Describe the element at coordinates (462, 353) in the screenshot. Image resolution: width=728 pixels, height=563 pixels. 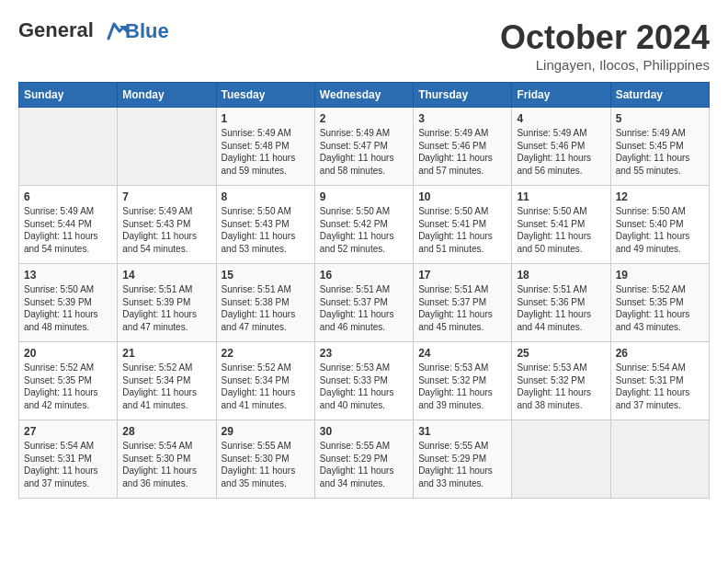
I see `day-number: 24` at that location.